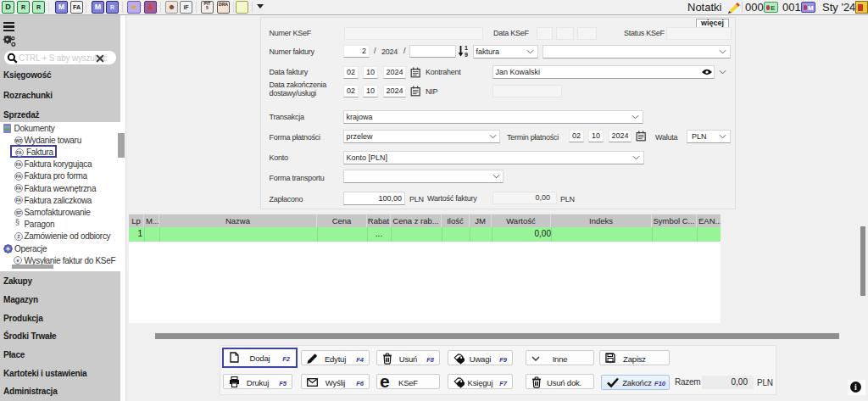 This screenshot has height=401, width=868. I want to click on svg-text: 9, so click(466, 54).